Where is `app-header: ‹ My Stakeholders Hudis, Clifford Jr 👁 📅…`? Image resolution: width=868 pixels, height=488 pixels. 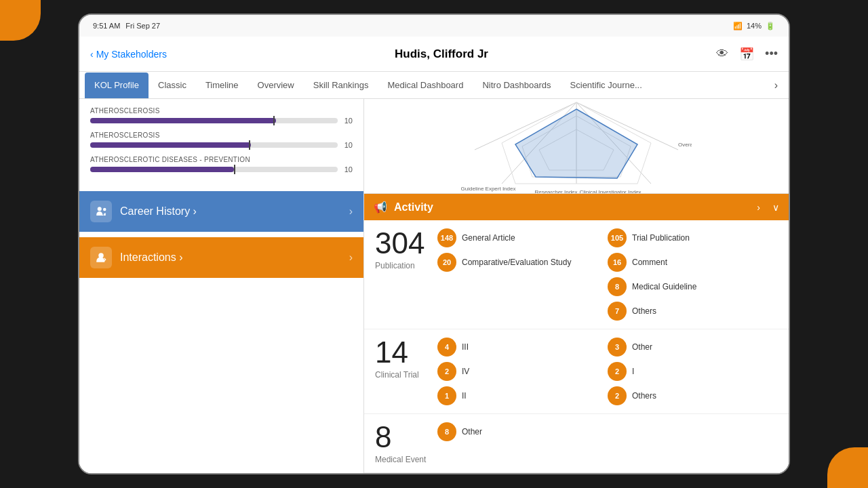 app-header: ‹ My Stakeholders Hudis, Clifford Jr 👁 📅… is located at coordinates (434, 54).